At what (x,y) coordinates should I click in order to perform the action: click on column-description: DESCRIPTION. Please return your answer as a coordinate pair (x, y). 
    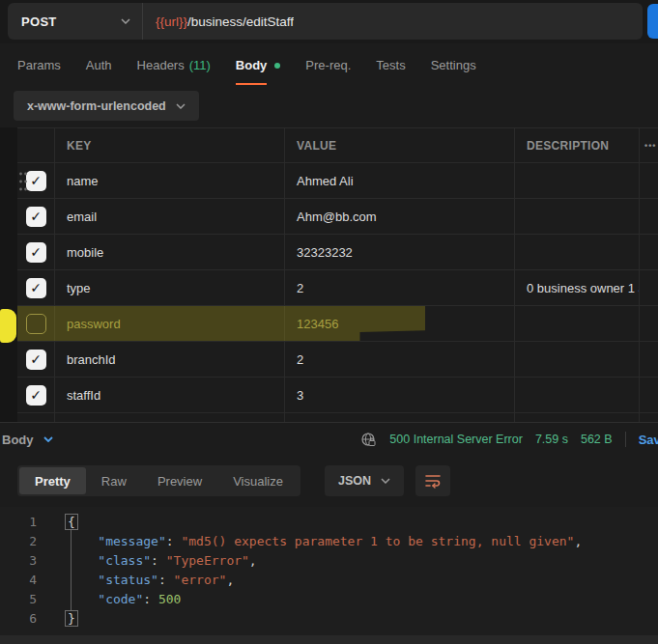
    Looking at the image, I should click on (578, 145).